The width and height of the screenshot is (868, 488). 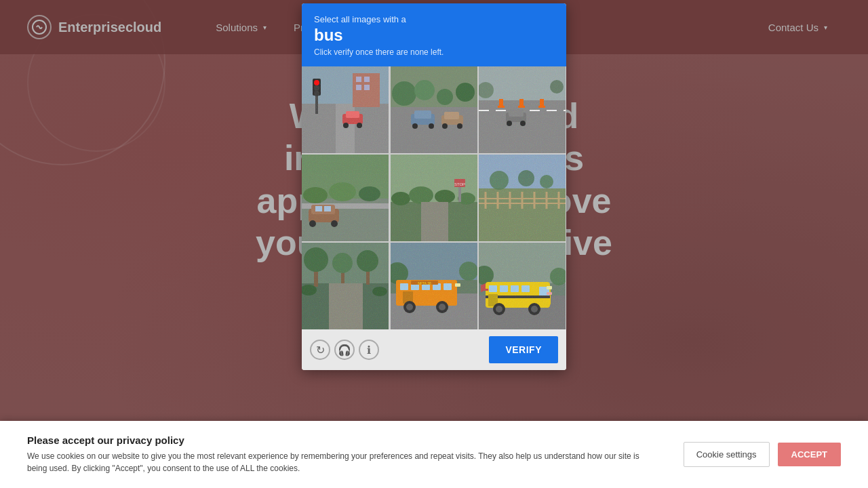 I want to click on captcha-keyword: bus, so click(x=434, y=35).